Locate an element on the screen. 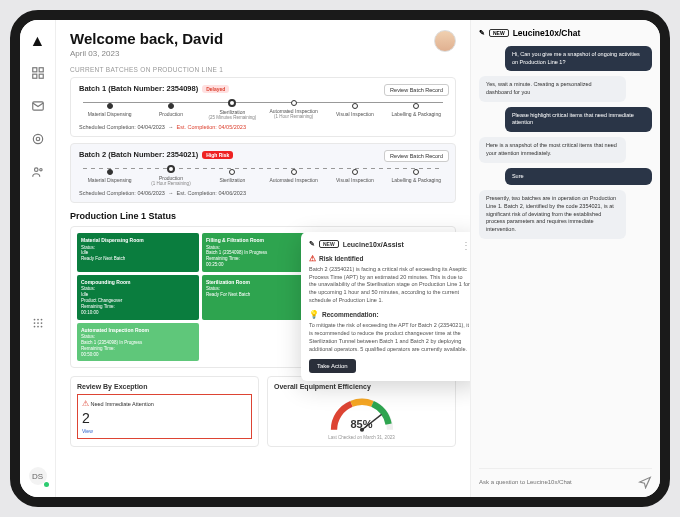 The image size is (680, 517). attention-box: ⚠ Need Immediate Attention 2 View is located at coordinates (164, 416).